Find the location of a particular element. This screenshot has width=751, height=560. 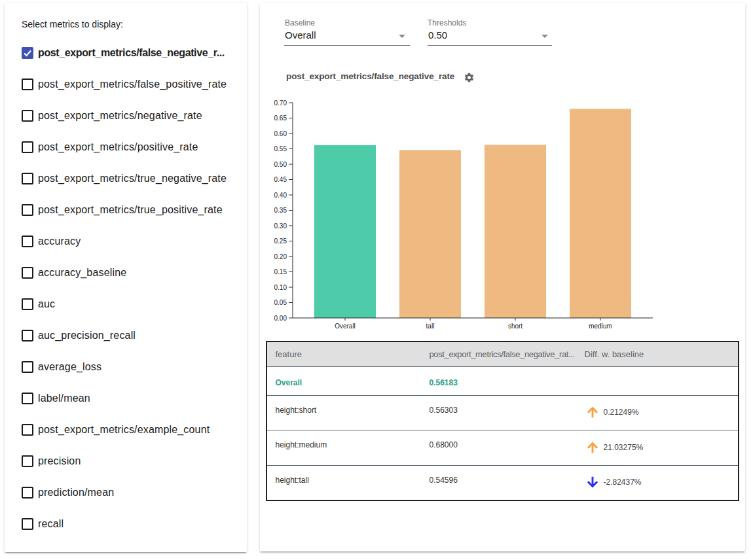

svg-text: tall is located at coordinates (431, 326).